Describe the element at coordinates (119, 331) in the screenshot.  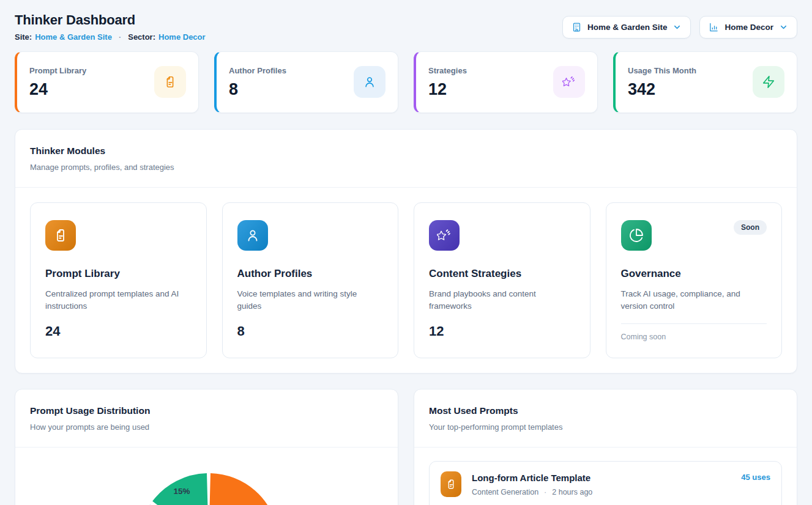
I see `module-count: 24` at that location.